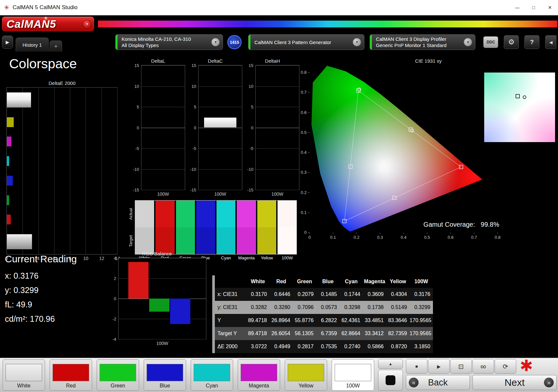  Describe the element at coordinates (532, 42) in the screenshot. I see `help-button: ?` at that location.